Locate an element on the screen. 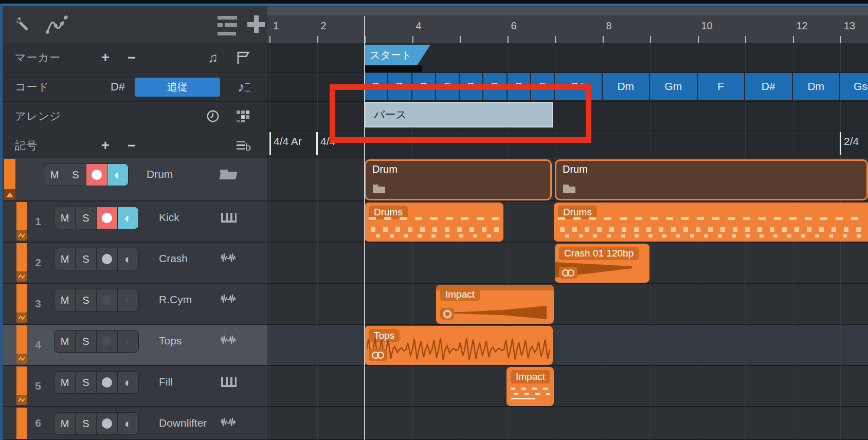  track-name: R.Cym is located at coordinates (175, 300).